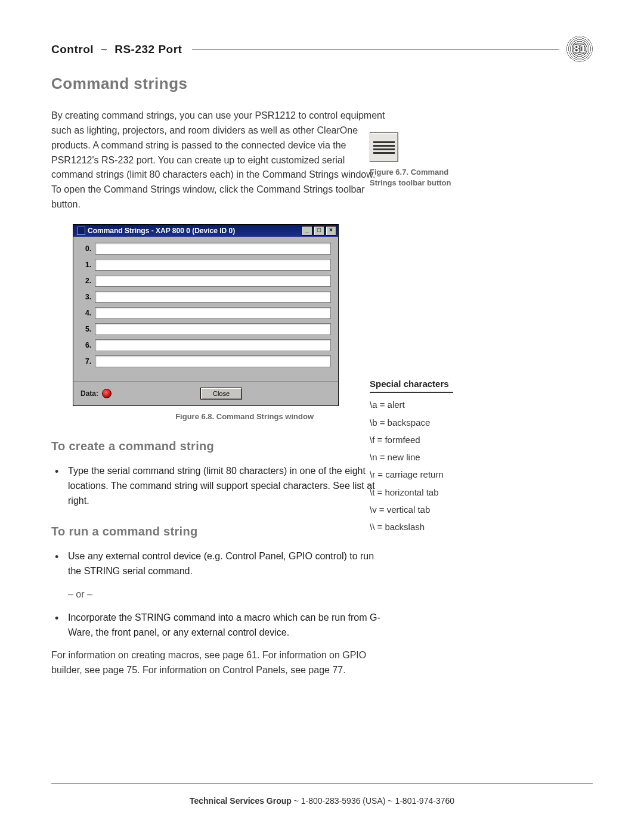 This screenshot has height=833, width=644. I want to click on footer-rest: ~ 1-800-283-5936 (USA) ~ 1-801-974-3760, so click(374, 801).